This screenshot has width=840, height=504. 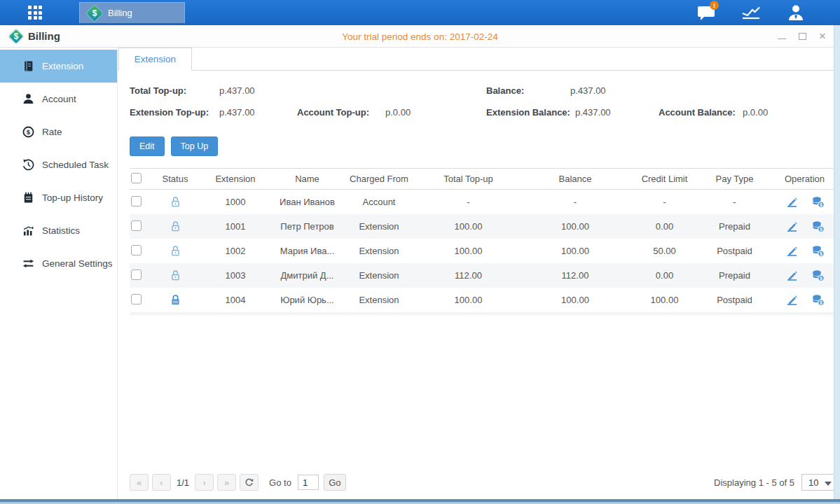 What do you see at coordinates (205, 482) in the screenshot?
I see `next-page-button: ›` at bounding box center [205, 482].